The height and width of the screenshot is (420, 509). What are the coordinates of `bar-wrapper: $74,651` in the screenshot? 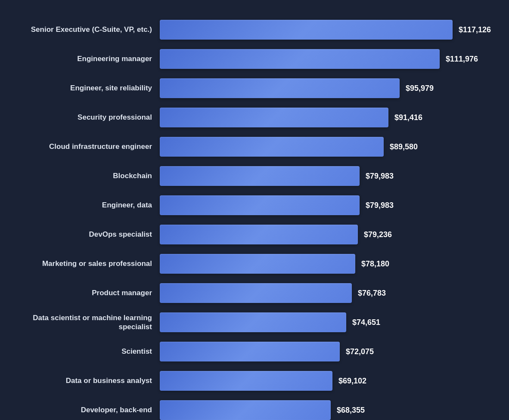 It's located at (326, 322).